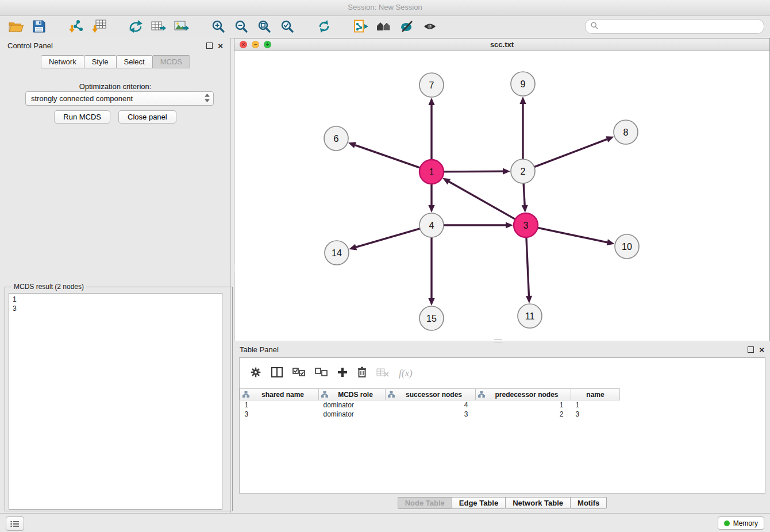 The image size is (770, 532). I want to click on column-header-shared-name: shared name, so click(279, 395).